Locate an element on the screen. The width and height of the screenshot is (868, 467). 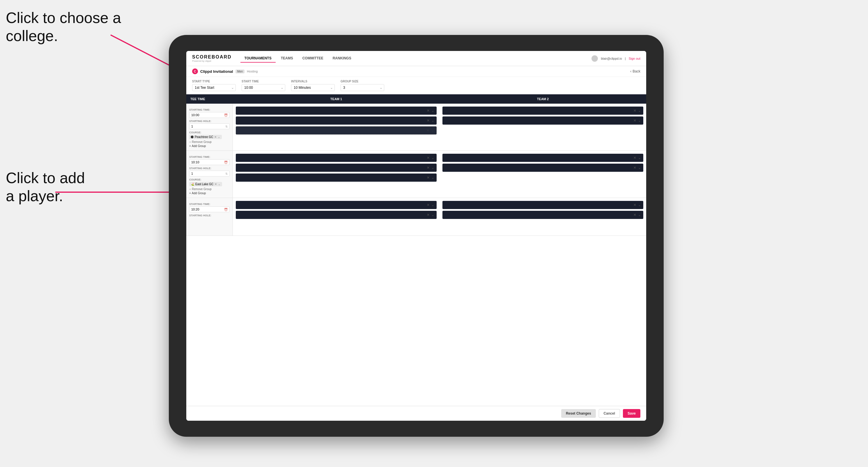
start-time-group: Start Time is located at coordinates (264, 86).